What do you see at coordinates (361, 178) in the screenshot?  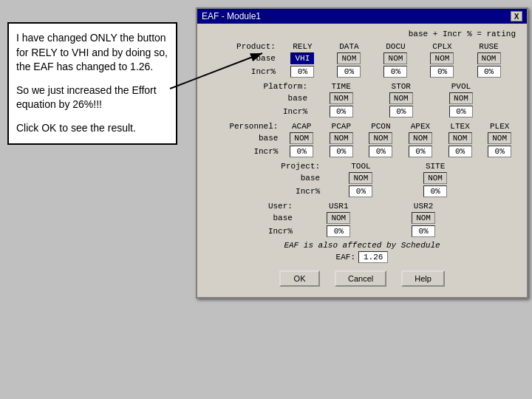 I see `tool-base-btn: NOM` at bounding box center [361, 178].